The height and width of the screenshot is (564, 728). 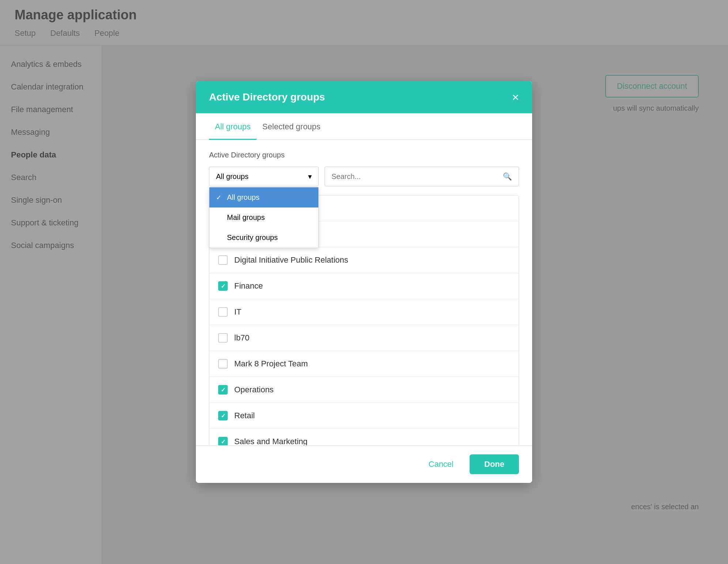 What do you see at coordinates (292, 126) in the screenshot?
I see `tab-selected-groups: Selected groups` at bounding box center [292, 126].